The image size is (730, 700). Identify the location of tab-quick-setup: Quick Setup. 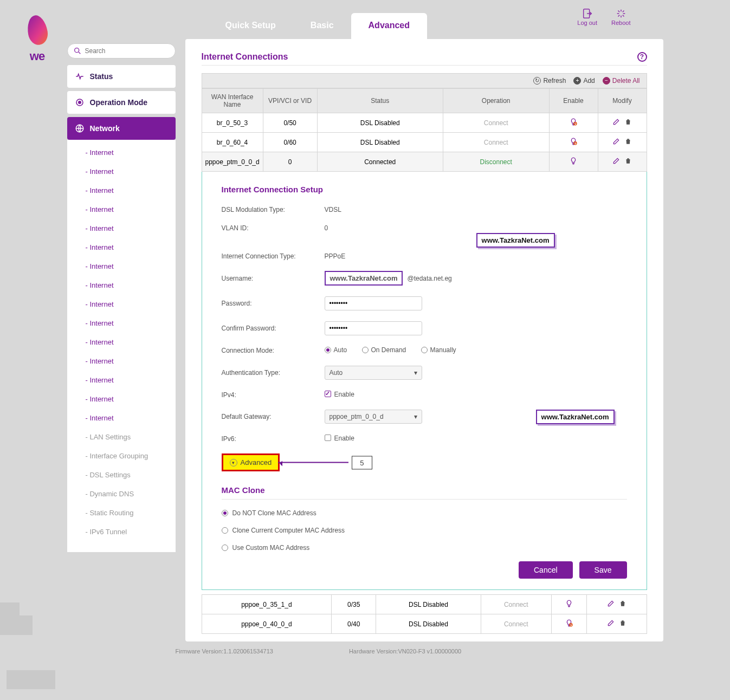
(250, 26).